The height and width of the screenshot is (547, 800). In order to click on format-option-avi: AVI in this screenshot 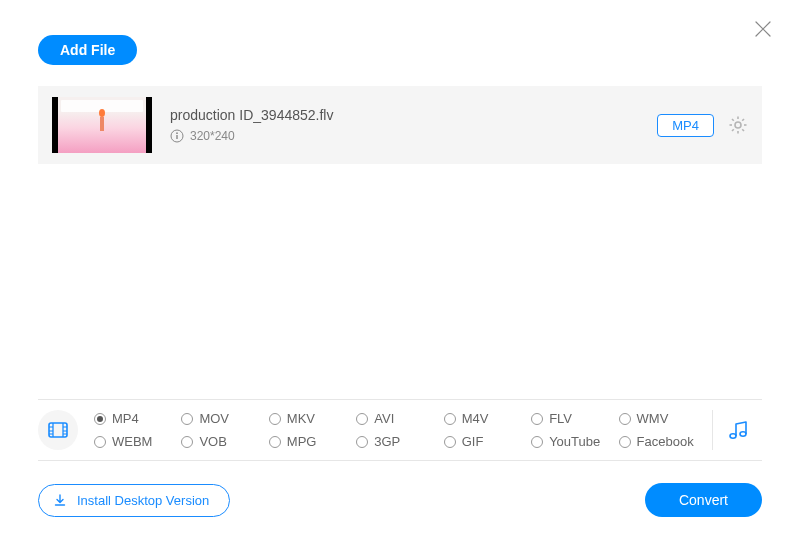, I will do `click(398, 418)`.